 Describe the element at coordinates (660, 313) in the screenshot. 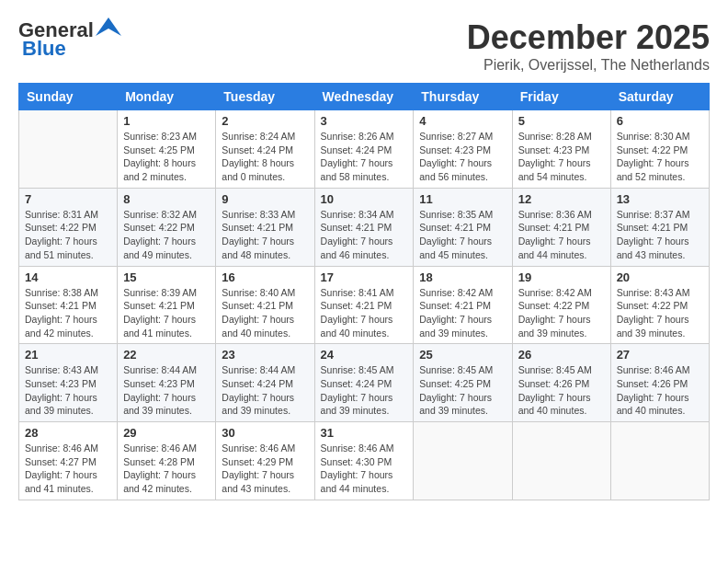

I see `cell-sun-info: Sunrise: 8:43 AMSunset: 4:22 PMDaylight:…` at that location.